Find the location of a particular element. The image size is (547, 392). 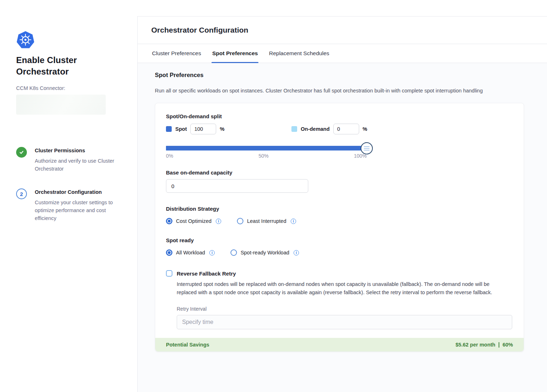

page-title: Orchestrator Configuration is located at coordinates (349, 30).